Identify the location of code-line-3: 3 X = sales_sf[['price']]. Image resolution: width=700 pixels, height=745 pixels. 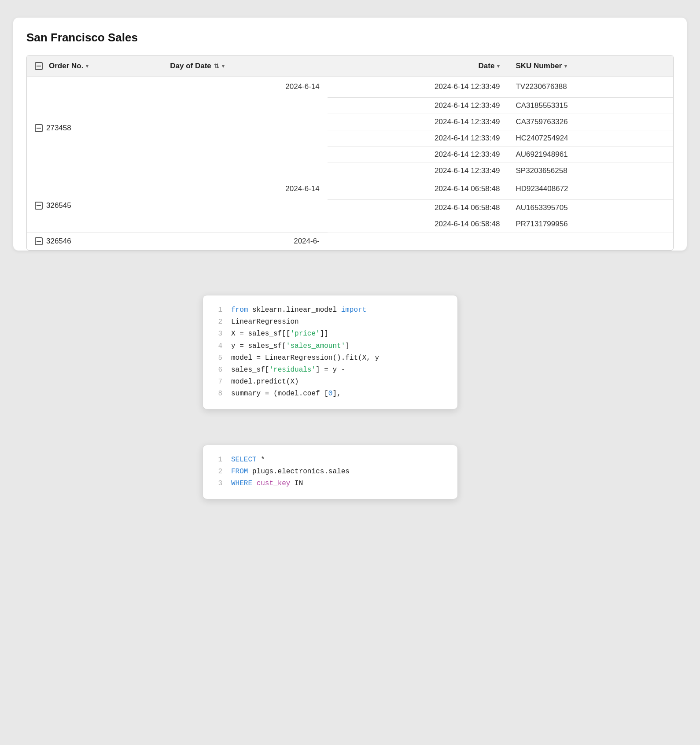
(330, 334).